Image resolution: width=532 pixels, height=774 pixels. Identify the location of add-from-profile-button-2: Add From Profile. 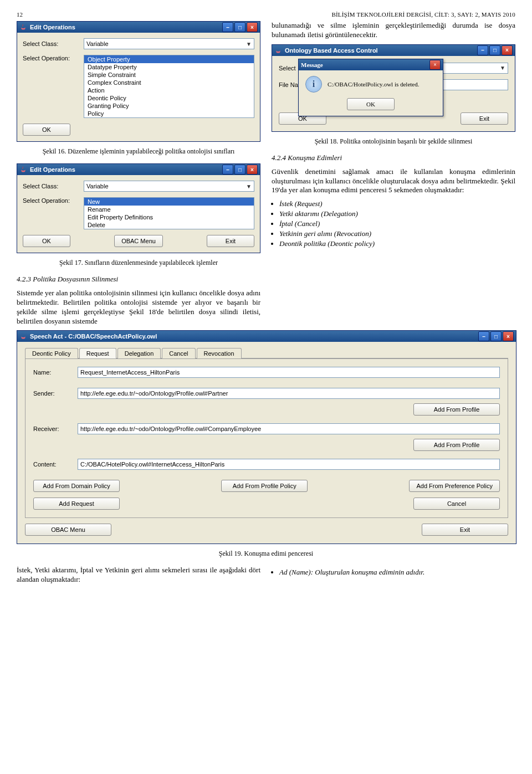
(457, 445).